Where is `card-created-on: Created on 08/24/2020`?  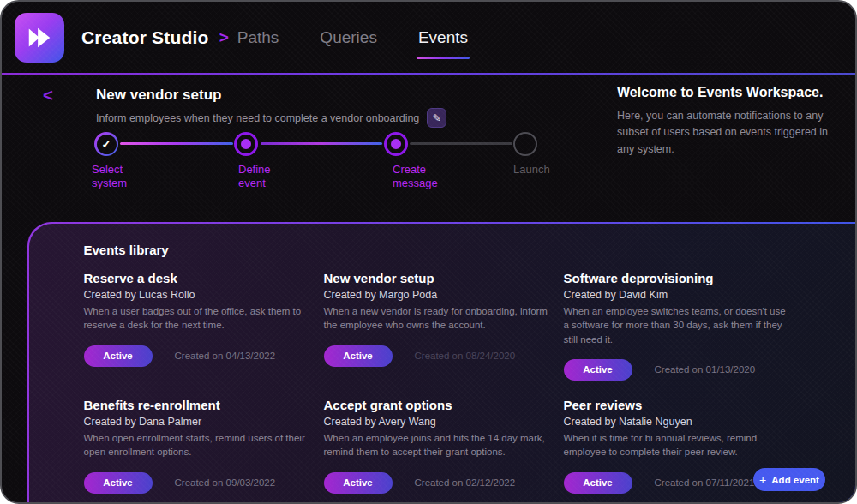
card-created-on: Created on 08/24/2020 is located at coordinates (465, 356).